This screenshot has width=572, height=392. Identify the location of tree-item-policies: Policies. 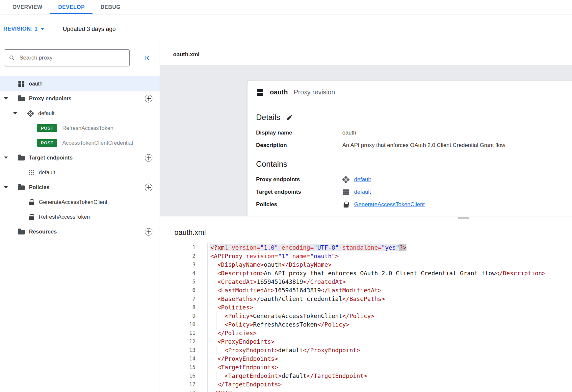
(80, 187).